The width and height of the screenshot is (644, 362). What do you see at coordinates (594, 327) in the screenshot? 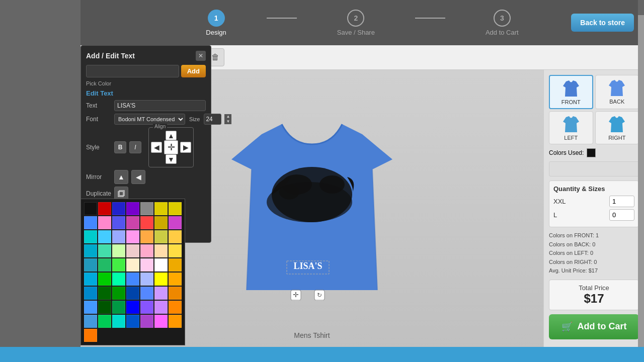
I see `add-to-cart-button: 🛒 Add to Cart` at bounding box center [594, 327].